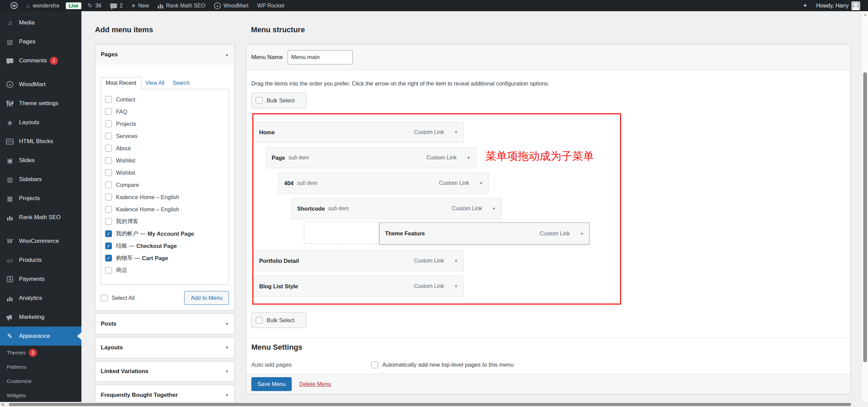 Image resolution: width=868 pixels, height=407 pixels. I want to click on page-checkbox-checkout: ✓ 结账 — Checkout Page, so click(167, 246).